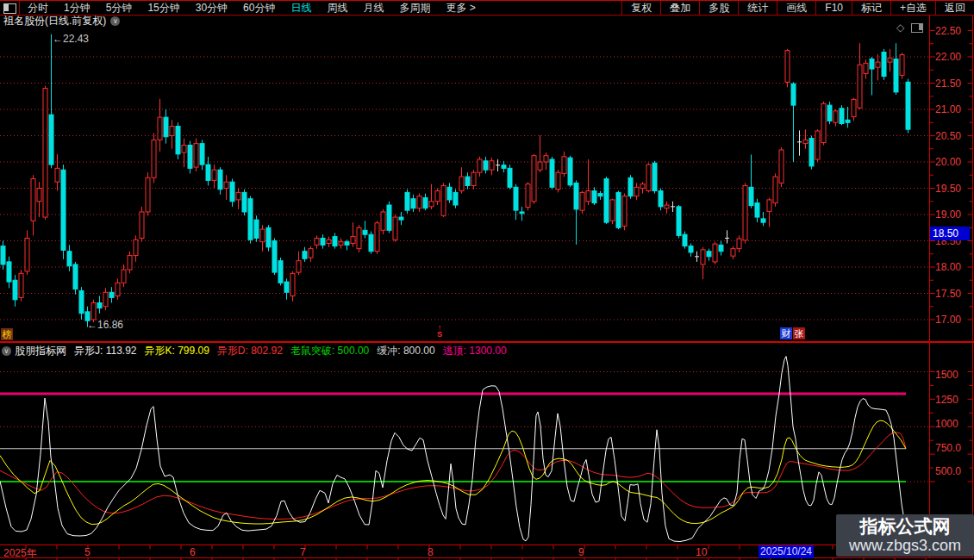 Image resolution: width=974 pixels, height=560 pixels. What do you see at coordinates (799, 333) in the screenshot?
I see `zhang-badge: 张` at bounding box center [799, 333].